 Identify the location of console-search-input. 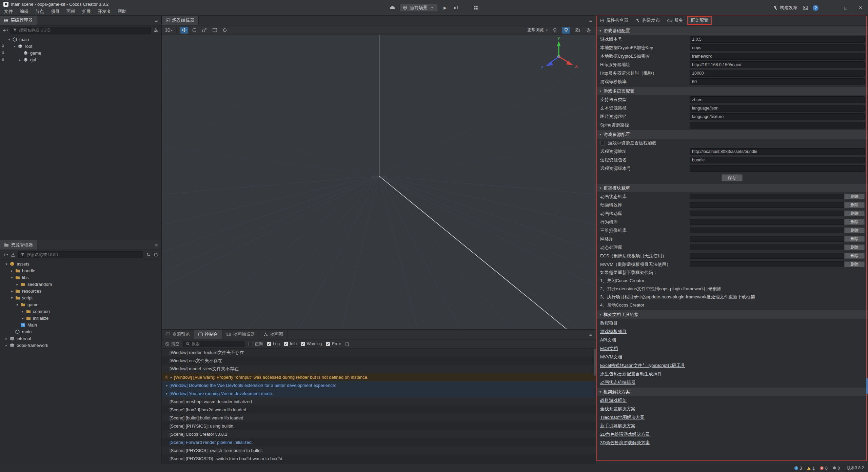
(217, 344).